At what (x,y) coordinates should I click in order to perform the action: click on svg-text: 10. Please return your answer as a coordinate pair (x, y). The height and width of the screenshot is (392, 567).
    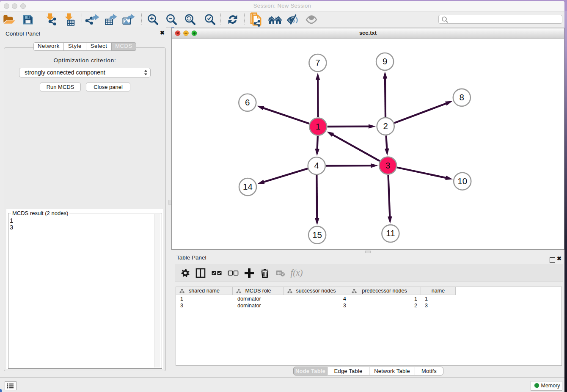
    Looking at the image, I should click on (462, 181).